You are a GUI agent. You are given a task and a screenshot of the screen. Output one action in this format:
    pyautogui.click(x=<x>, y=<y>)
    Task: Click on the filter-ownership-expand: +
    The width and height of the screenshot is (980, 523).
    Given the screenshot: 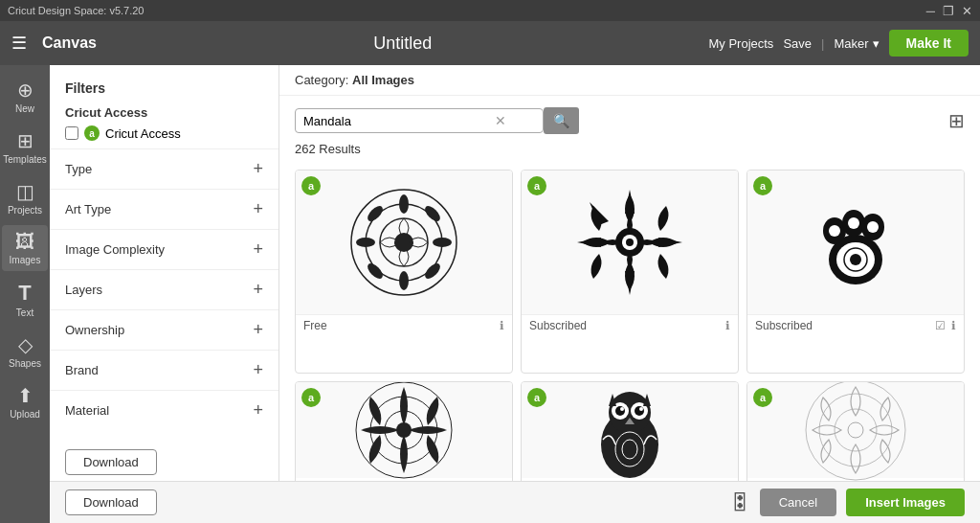 What is the action you would take?
    pyautogui.click(x=258, y=330)
    